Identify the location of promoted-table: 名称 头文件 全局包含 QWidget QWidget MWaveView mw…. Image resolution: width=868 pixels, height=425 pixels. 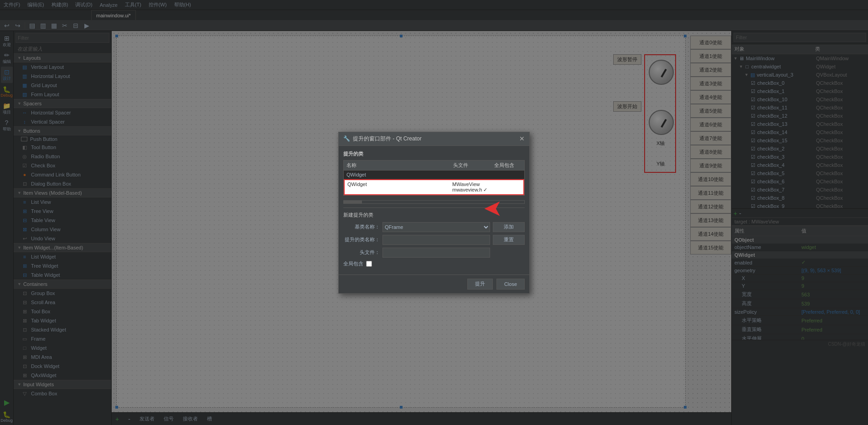
(434, 178).